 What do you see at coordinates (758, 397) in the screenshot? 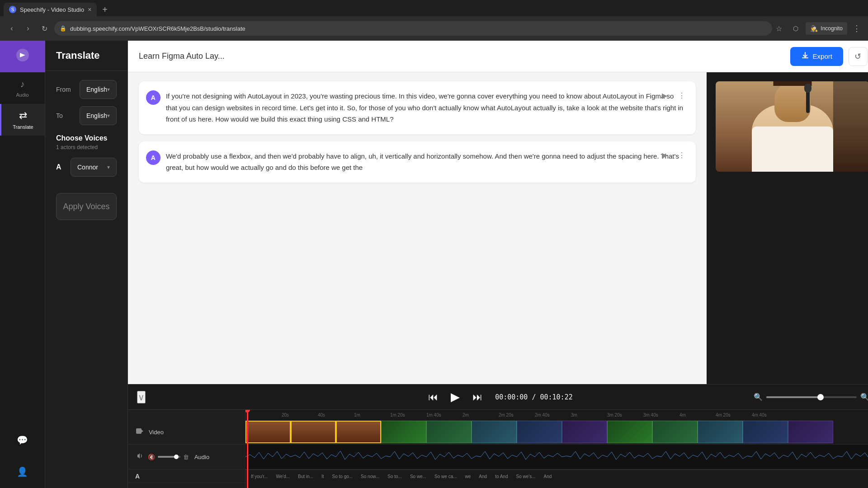
I see `zoom-out-button: 🔍` at bounding box center [758, 397].